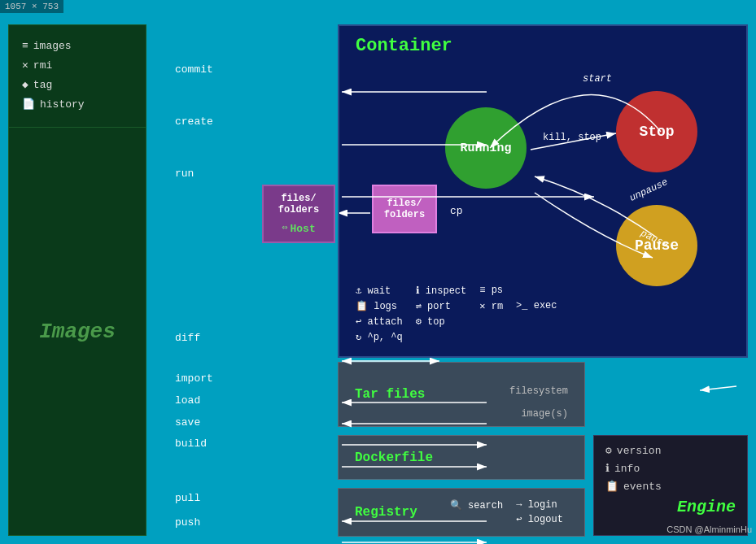 The width and height of the screenshot is (756, 544). What do you see at coordinates (461, 512) in the screenshot?
I see `registry-section: Registry 🔍 search → login ↩ logout` at bounding box center [461, 512].